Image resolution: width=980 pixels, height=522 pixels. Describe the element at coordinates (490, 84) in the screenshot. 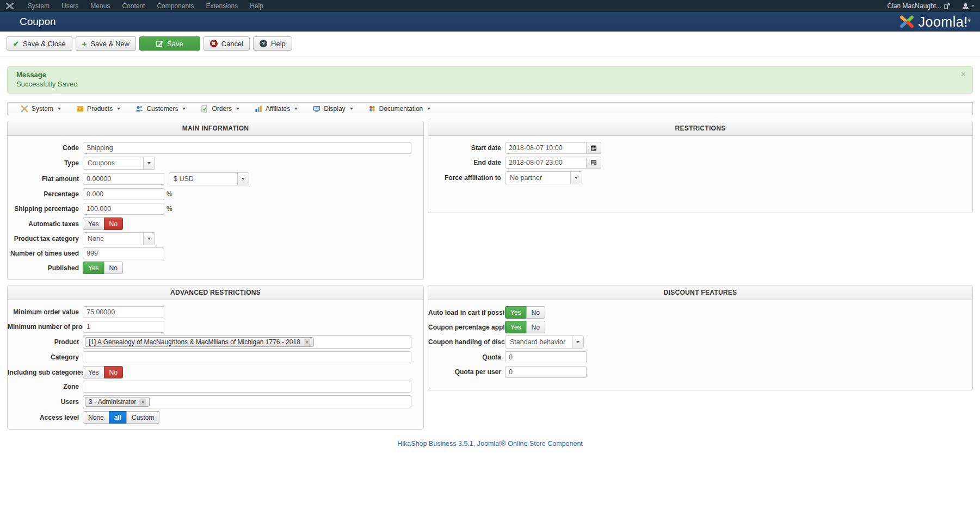

I see `message-body: Successfully Saved` at that location.